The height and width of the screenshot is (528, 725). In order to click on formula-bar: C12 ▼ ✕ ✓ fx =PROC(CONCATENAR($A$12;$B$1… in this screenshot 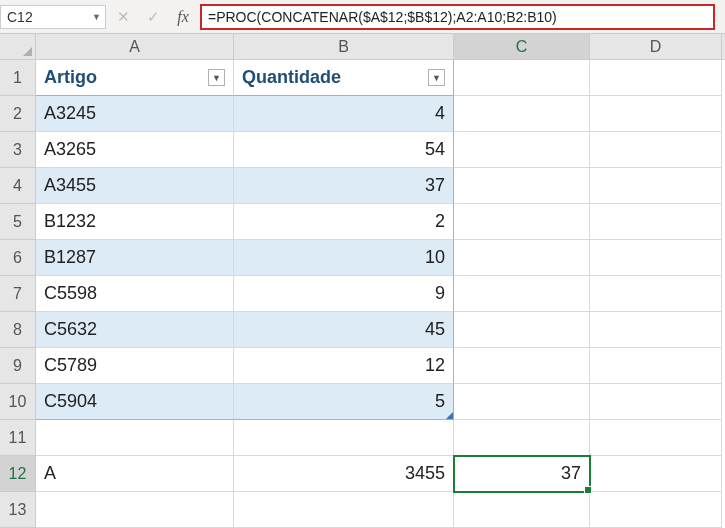, I will do `click(362, 17)`.